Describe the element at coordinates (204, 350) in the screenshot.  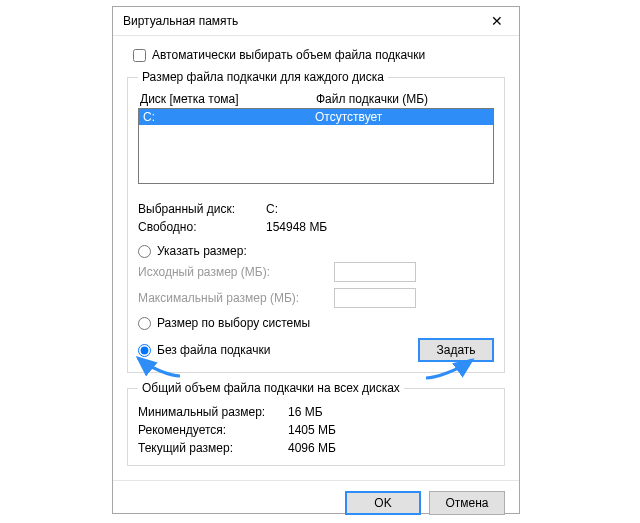
I see `radio-no-paging-file: Без файла подкачки` at that location.